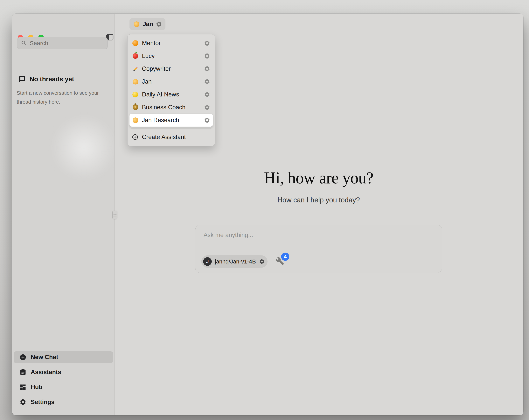 This screenshot has height=420, width=529. Describe the element at coordinates (147, 24) in the screenshot. I see `assistant-selector: Jan` at that location.